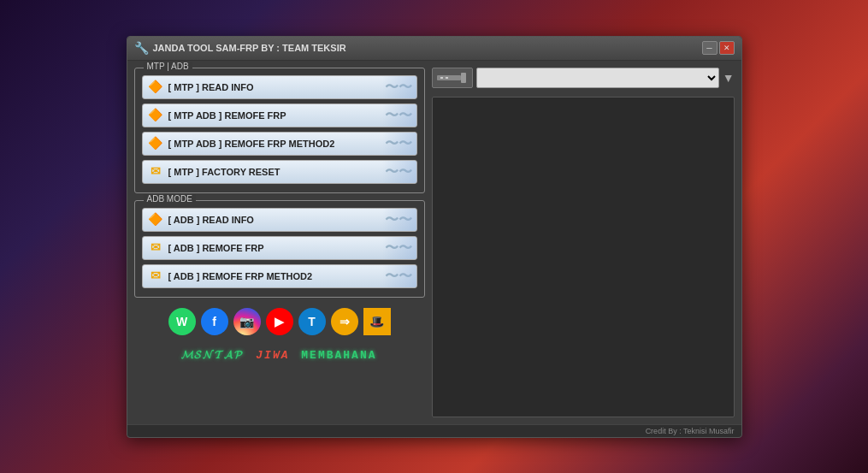  Describe the element at coordinates (312, 322) in the screenshot. I see `teamviewer-icon: T` at that location.